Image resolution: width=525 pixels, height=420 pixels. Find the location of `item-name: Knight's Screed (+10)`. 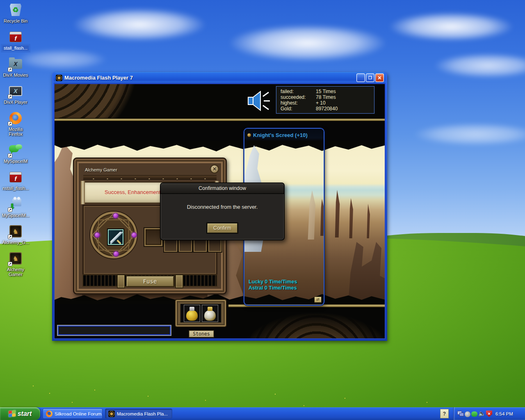

item-name: Knight's Screed (+10) is located at coordinates (281, 135).